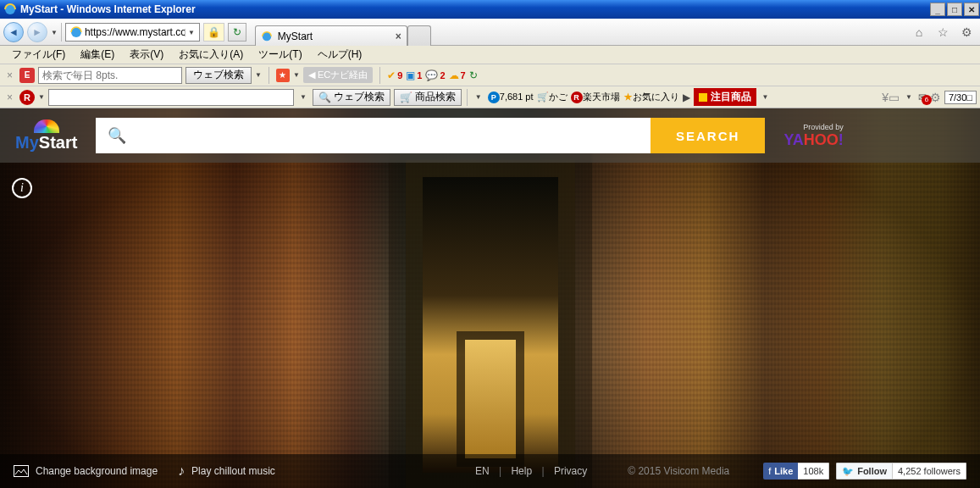  What do you see at coordinates (39, 54) in the screenshot?
I see `menu-file: ファイル(F)` at bounding box center [39, 54].